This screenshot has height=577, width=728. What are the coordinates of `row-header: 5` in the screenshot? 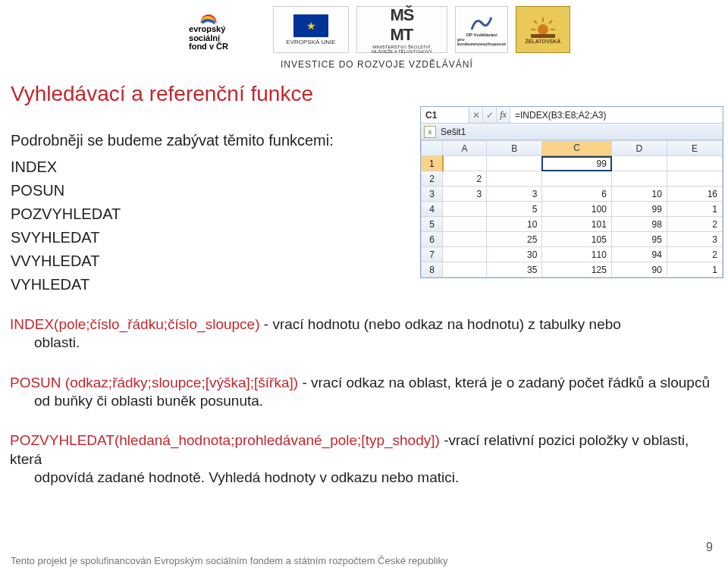 It's located at (432, 224).